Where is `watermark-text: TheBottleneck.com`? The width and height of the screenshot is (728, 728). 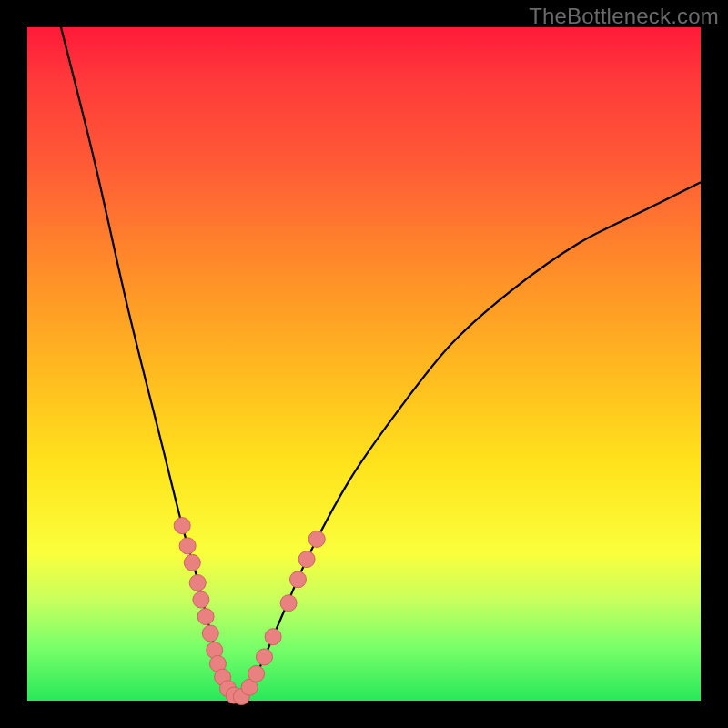
watermark-text: TheBottleneck.com is located at coordinates (624, 16).